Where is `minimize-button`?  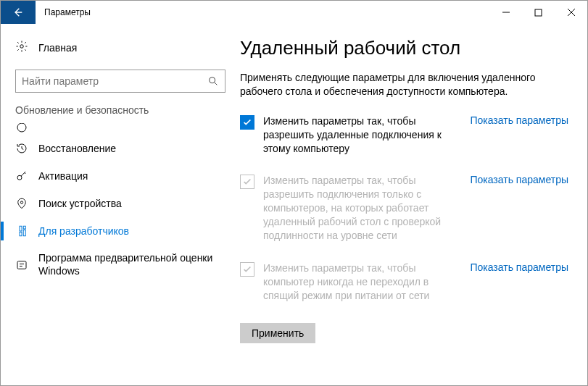
minimize-button is located at coordinates (506, 12).